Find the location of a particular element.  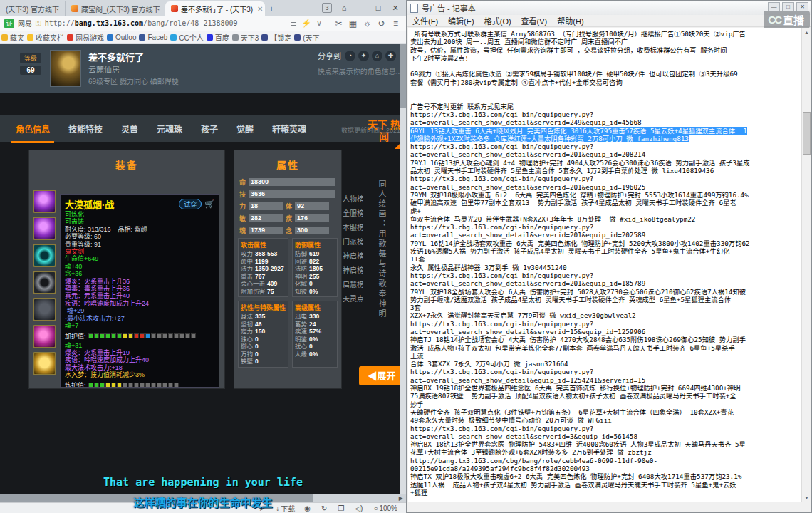

bookmark-label: 网易游戏 is located at coordinates (90, 37).